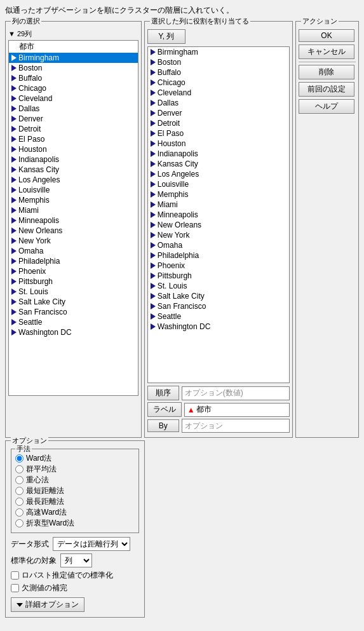 This screenshot has width=364, height=631. I want to click on by-input, so click(236, 426).